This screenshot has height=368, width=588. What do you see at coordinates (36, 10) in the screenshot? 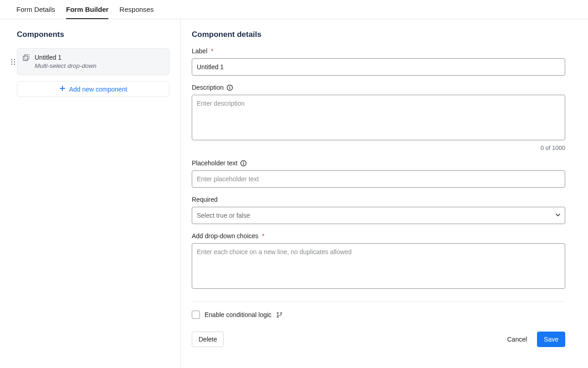
I see `tab-form-details: Form Details` at bounding box center [36, 10].